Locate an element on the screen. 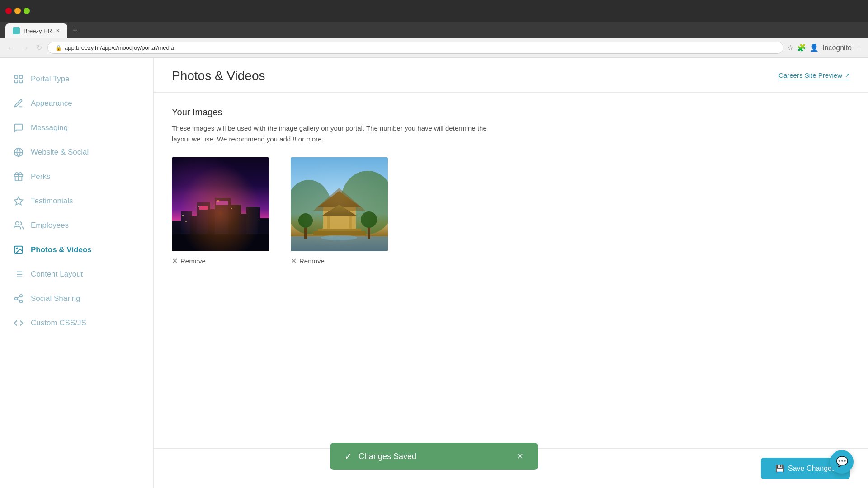 This screenshot has height=488, width=868. lock-icon: 🔒 is located at coordinates (59, 48).